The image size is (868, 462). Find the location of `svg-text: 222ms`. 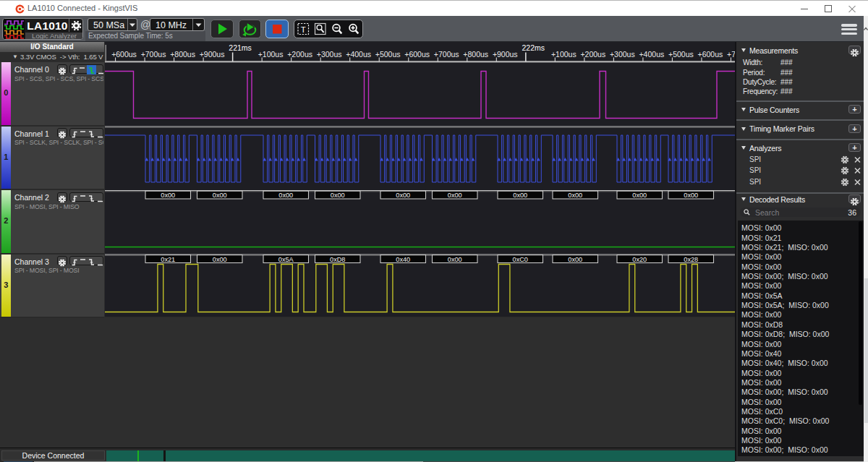

svg-text: 222ms is located at coordinates (534, 48).